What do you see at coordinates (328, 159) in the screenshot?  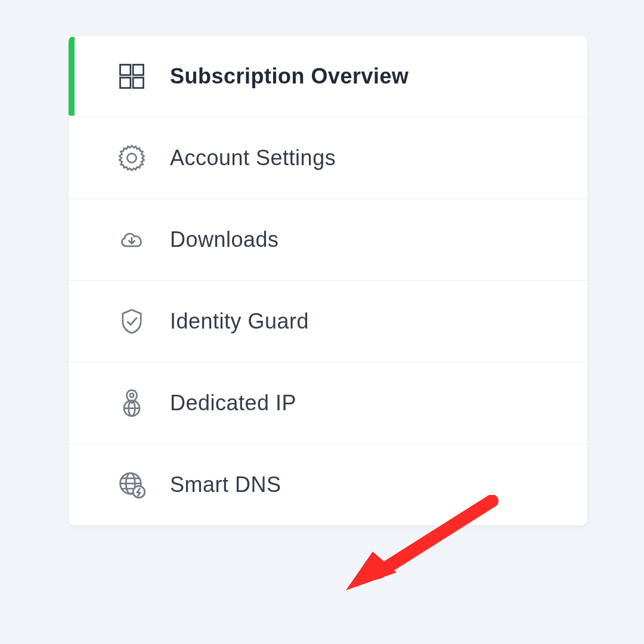 I see `sidebar-item-account-settings: Account Settings` at bounding box center [328, 159].